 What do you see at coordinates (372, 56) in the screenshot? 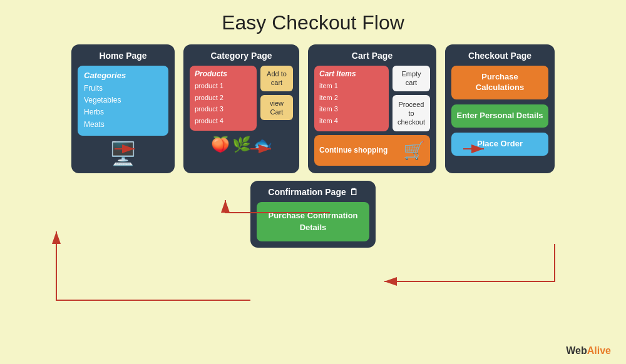
I see `cart-page-title: Cart Page` at bounding box center [372, 56].